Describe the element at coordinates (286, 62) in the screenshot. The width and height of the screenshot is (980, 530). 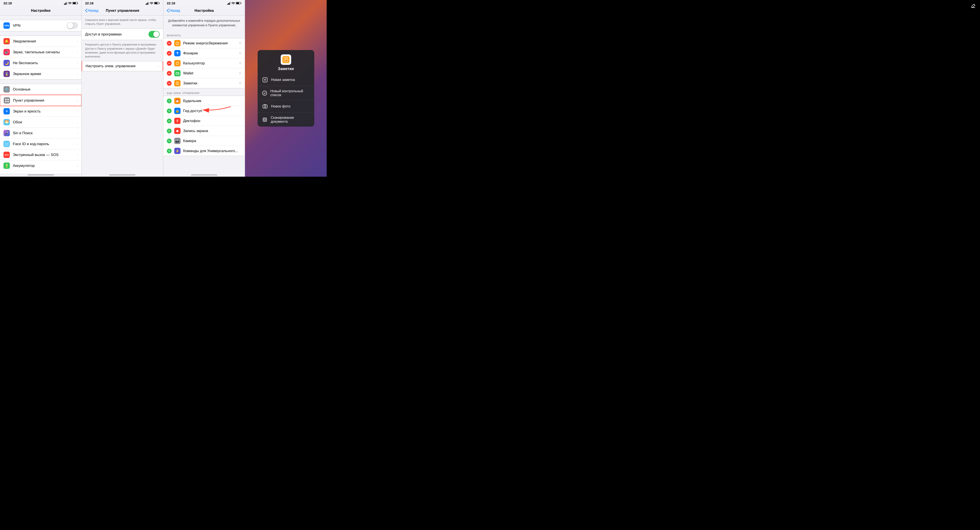
I see `notes-popup-header: Заметки` at that location.